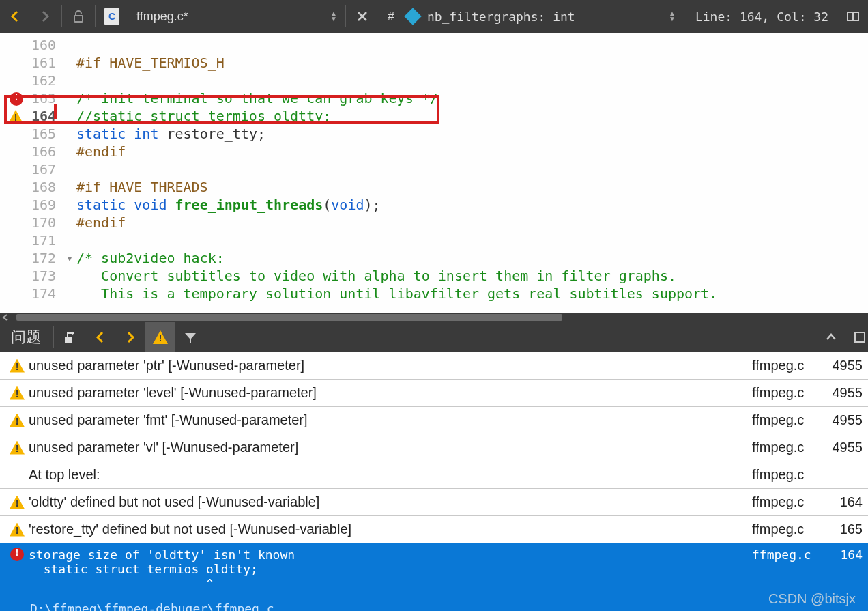  What do you see at coordinates (472, 276) in the screenshot?
I see `code-line: Convert subtitles to video with alpha to…` at bounding box center [472, 276].